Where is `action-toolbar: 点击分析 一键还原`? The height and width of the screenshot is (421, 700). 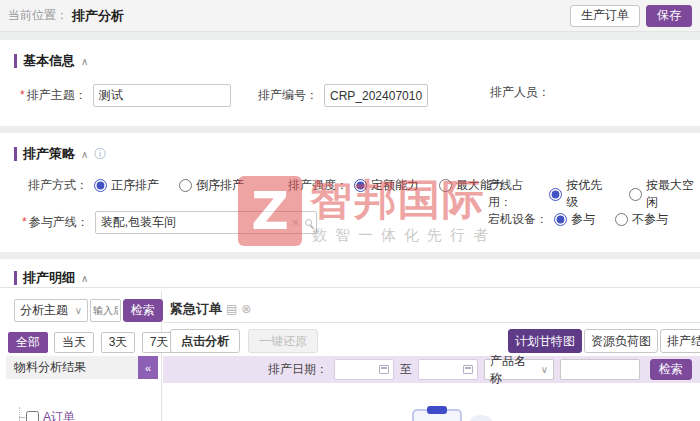
action-toolbar: 点击分析 一键还原 is located at coordinates (244, 341).